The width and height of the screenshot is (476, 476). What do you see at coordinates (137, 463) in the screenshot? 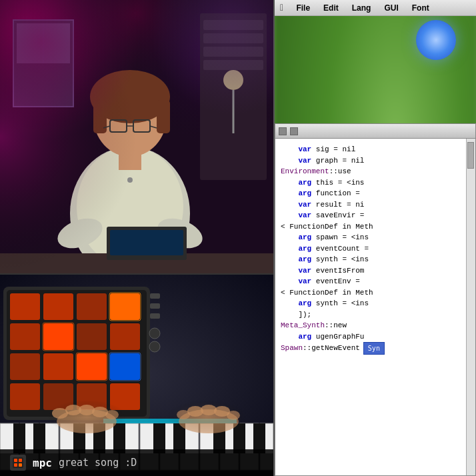
I see `bottom-bar: mpc great song :D` at bounding box center [137, 463].